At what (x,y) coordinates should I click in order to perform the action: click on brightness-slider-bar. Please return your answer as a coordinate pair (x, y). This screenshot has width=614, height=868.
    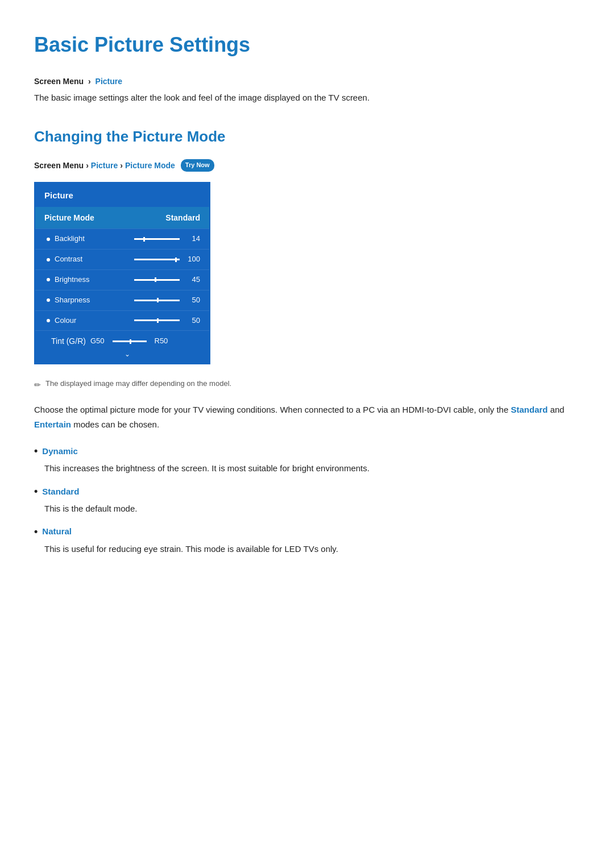
    Looking at the image, I should click on (157, 280).